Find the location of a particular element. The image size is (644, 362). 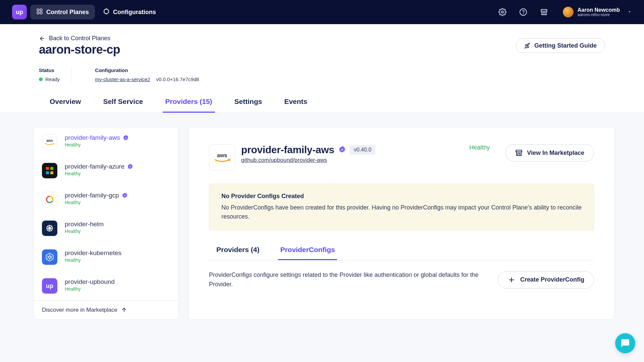

settings-button is located at coordinates (502, 12).